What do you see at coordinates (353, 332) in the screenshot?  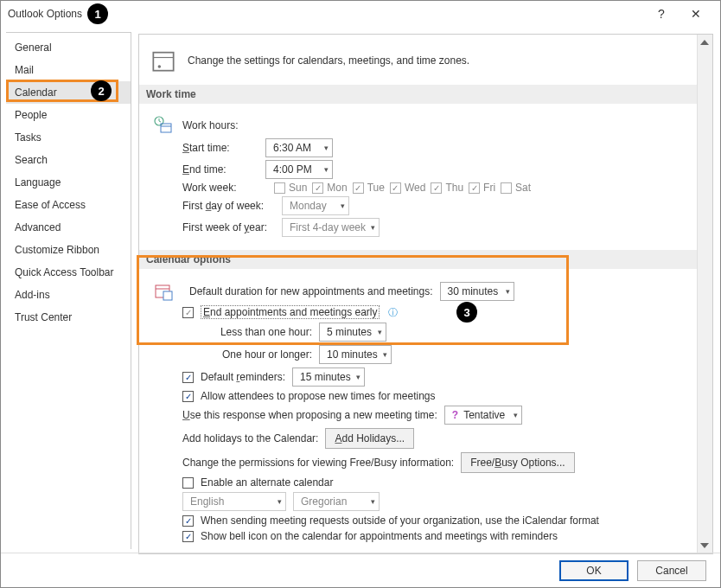 I see `less-hour-dropdown: 5 minutes▾` at bounding box center [353, 332].